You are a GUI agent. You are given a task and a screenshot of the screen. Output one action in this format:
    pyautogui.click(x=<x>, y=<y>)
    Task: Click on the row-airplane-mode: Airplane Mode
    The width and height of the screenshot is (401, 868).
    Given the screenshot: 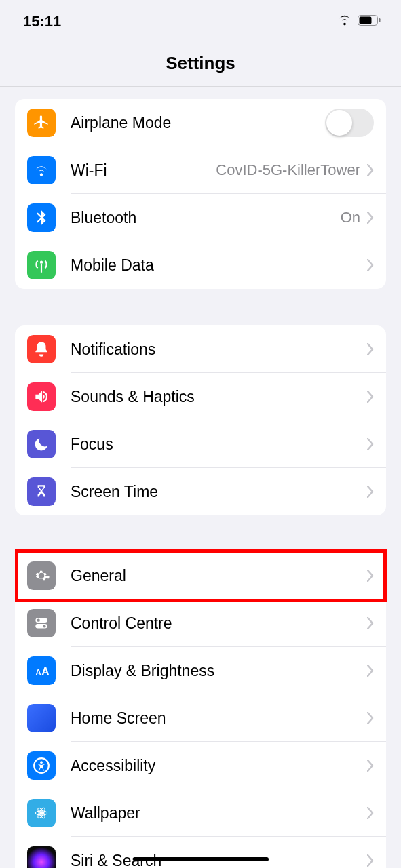 What is the action you would take?
    pyautogui.click(x=201, y=123)
    